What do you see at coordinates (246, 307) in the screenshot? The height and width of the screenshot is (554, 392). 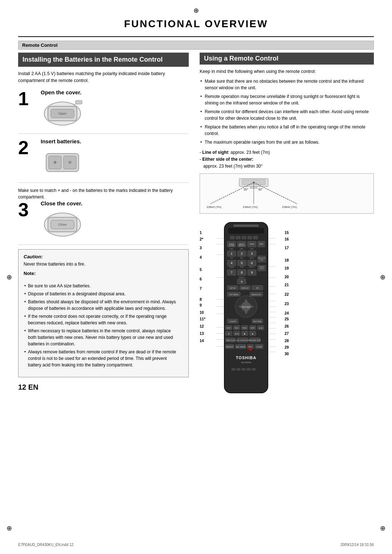 I see `svg-text: ENTER` at bounding box center [246, 307].